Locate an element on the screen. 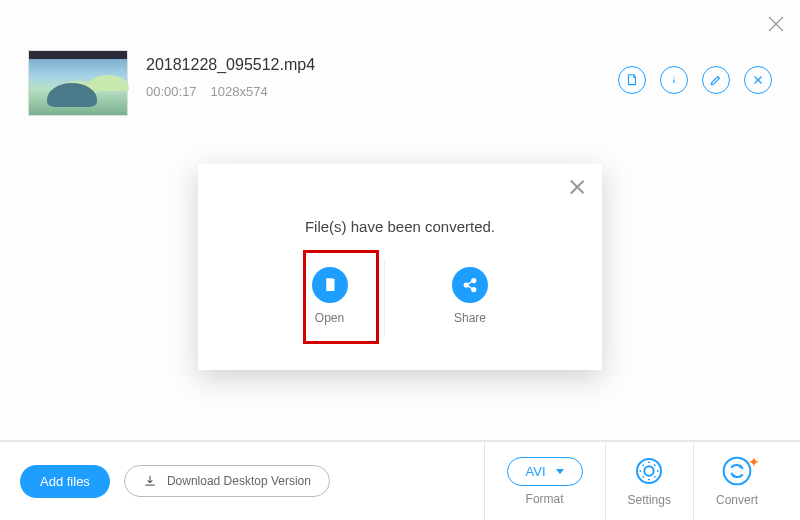 The width and height of the screenshot is (800, 520). close-icon is located at coordinates (776, 24).